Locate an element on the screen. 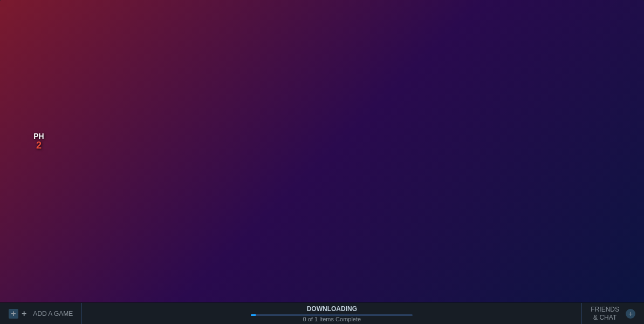 This screenshot has width=644, height=324. friends-chat-button: FRIENDS& CHAT + is located at coordinates (613, 313).